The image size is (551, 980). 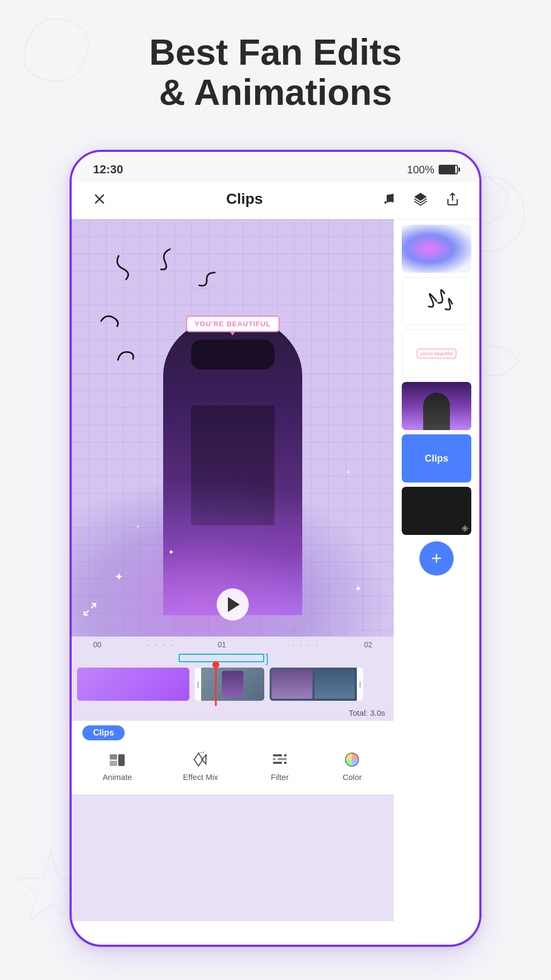 What do you see at coordinates (233, 757) in the screenshot?
I see `bottom-container: Clips Animate` at bounding box center [233, 757].